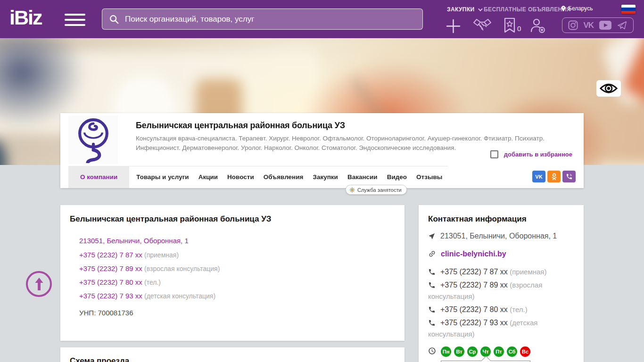 Image resolution: width=644 pixels, height=362 pixels. Describe the element at coordinates (397, 177) in the screenshot. I see `tab-8: Видео` at that location.